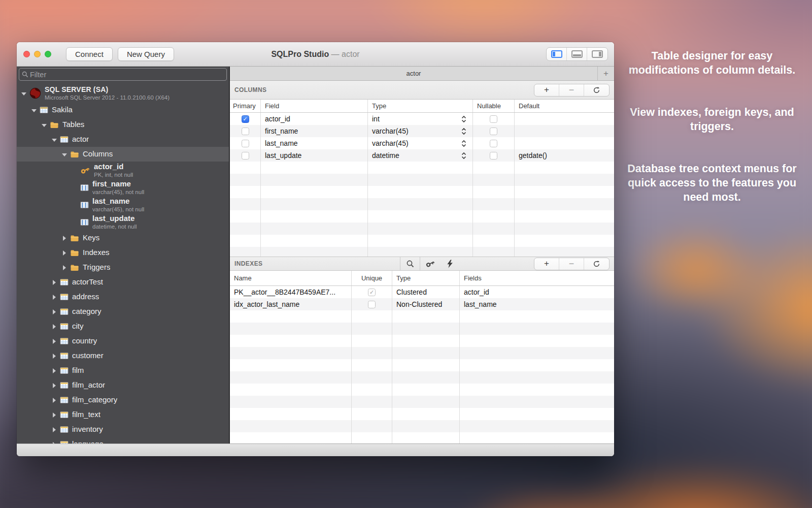  I want to click on layout-right-panel-button, so click(597, 54).